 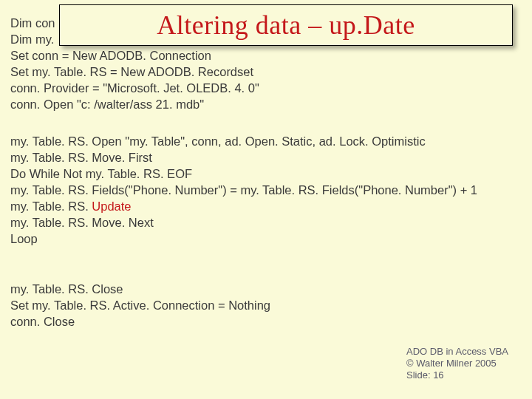 I want to click on code-highlight-update: Update, so click(x=111, y=206).